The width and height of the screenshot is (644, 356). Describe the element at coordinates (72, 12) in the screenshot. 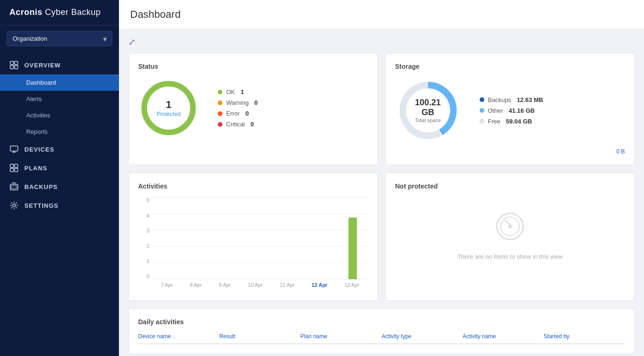

I see `app-product: Cyber Backup` at that location.